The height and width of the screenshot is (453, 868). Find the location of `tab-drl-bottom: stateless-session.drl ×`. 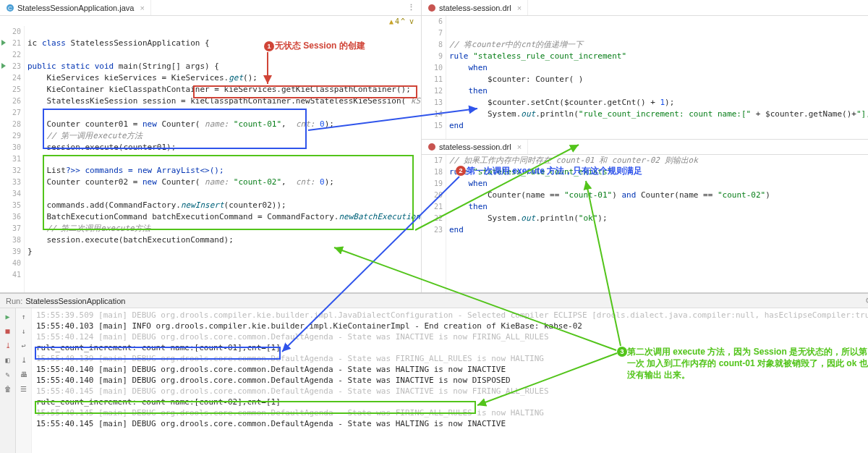

tab-drl-bottom: stateless-session.drl × is located at coordinates (475, 147).